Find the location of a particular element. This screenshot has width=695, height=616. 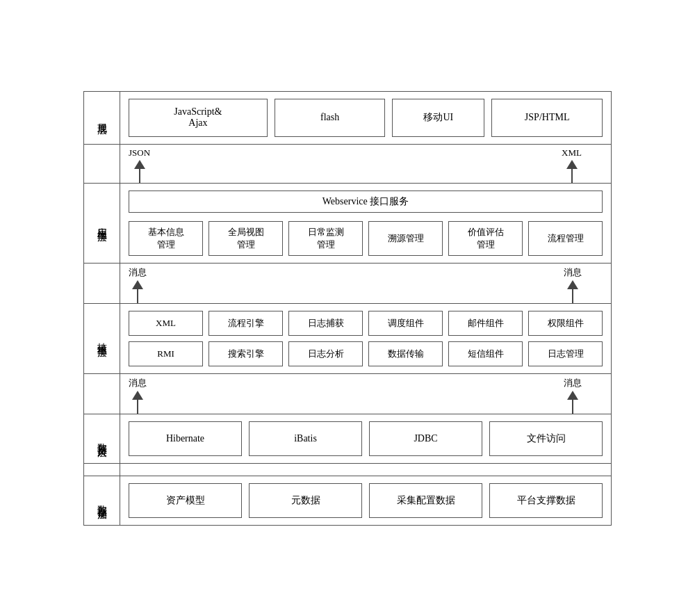

persistence-layer: 数据持久层 Hibernate iBatis JDBC 文件访问 is located at coordinates (348, 439).